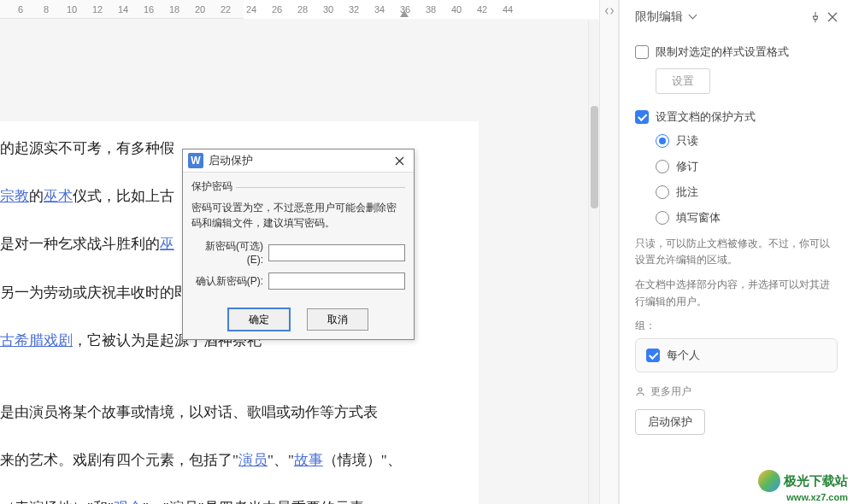 The width and height of the screenshot is (853, 504). What do you see at coordinates (671, 391) in the screenshot?
I see `more-users-label: 更多用户` at bounding box center [671, 391].